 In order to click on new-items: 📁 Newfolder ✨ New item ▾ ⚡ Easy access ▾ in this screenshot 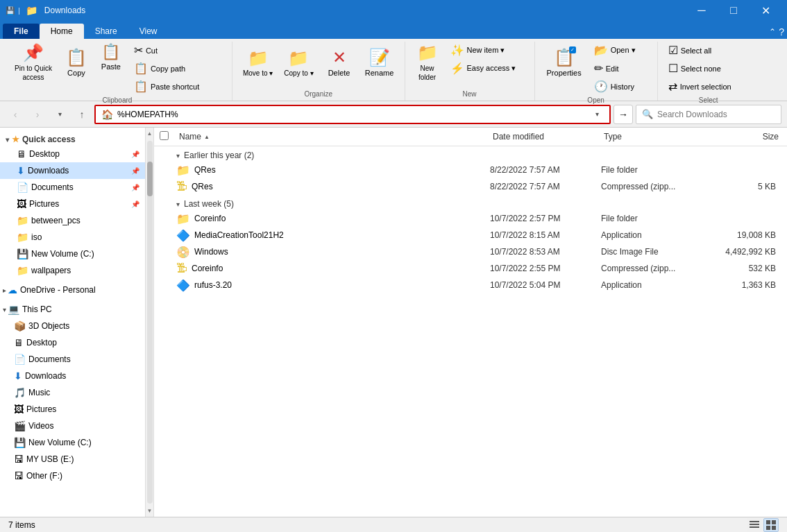, I will do `click(470, 65)`.